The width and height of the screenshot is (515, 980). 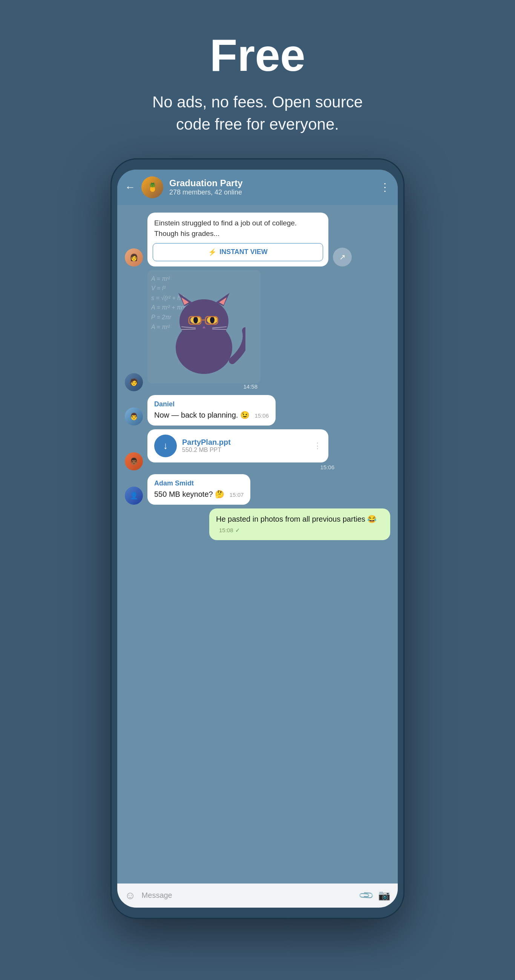 I want to click on avatar: 👤, so click(x=134, y=496).